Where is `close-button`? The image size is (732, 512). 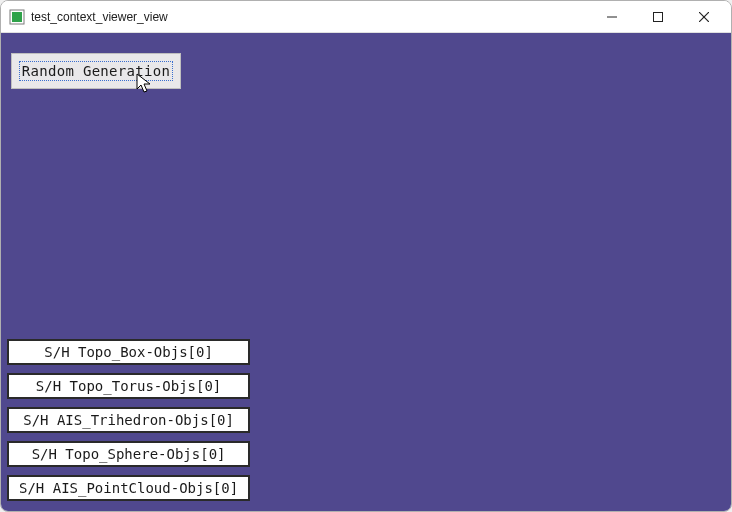 close-button is located at coordinates (704, 17).